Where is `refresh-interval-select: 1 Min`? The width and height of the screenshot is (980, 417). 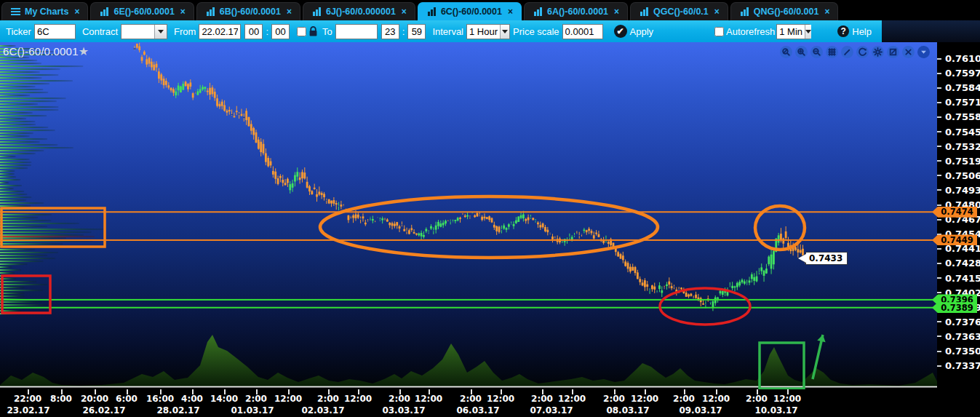 refresh-interval-select: 1 Min is located at coordinates (793, 32).